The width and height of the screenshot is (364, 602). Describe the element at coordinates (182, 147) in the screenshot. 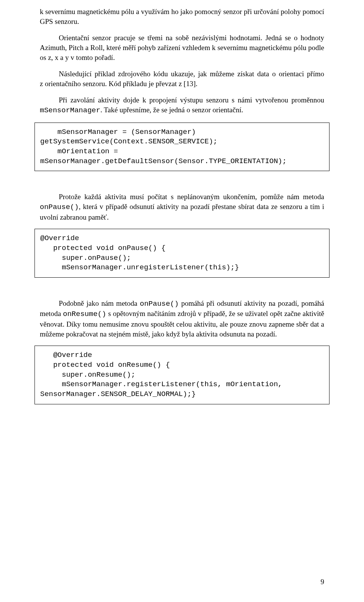

I see `code-block: mSensorManager = (SensorManager) getSyst…` at that location.